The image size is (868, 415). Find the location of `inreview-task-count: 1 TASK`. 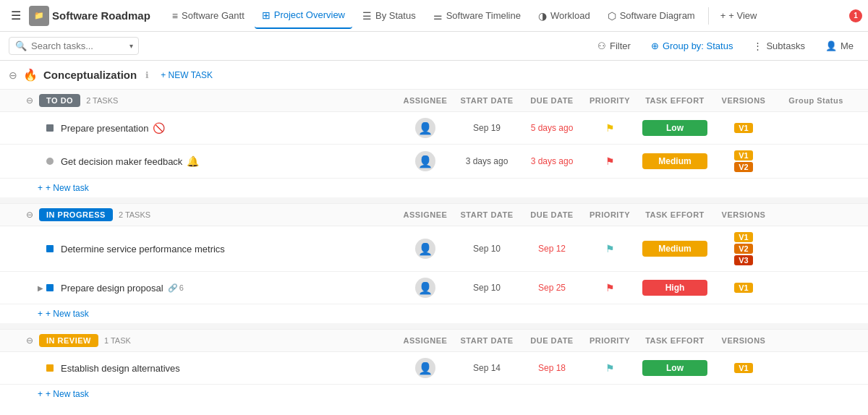

inreview-task-count: 1 TASK is located at coordinates (117, 341).